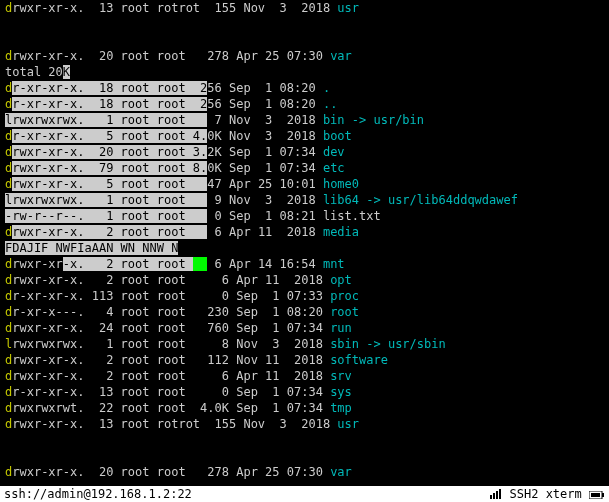 This screenshot has width=609, height=502. Describe the element at coordinates (106, 120) in the screenshot. I see `text-segment: lrwxrwxrwx. 1 root root` at that location.